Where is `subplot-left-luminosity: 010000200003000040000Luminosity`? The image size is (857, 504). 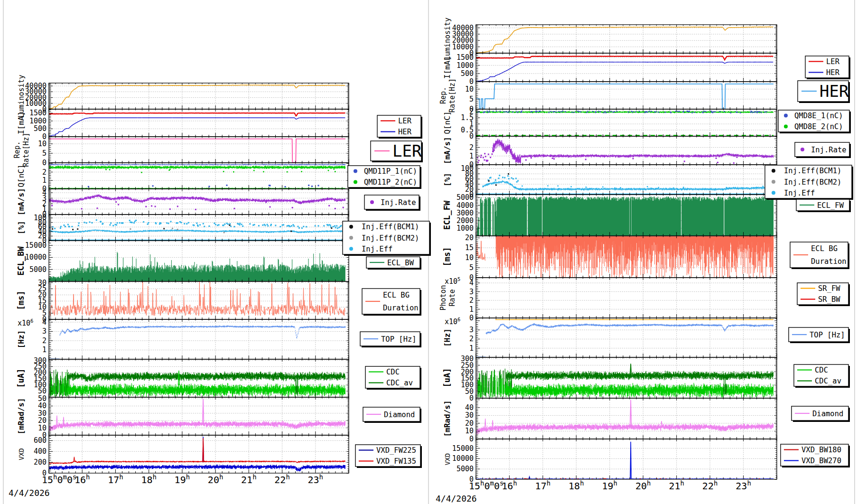
subplot-left-luminosity: 010000200003000040000Luminosity is located at coordinates (183, 96).